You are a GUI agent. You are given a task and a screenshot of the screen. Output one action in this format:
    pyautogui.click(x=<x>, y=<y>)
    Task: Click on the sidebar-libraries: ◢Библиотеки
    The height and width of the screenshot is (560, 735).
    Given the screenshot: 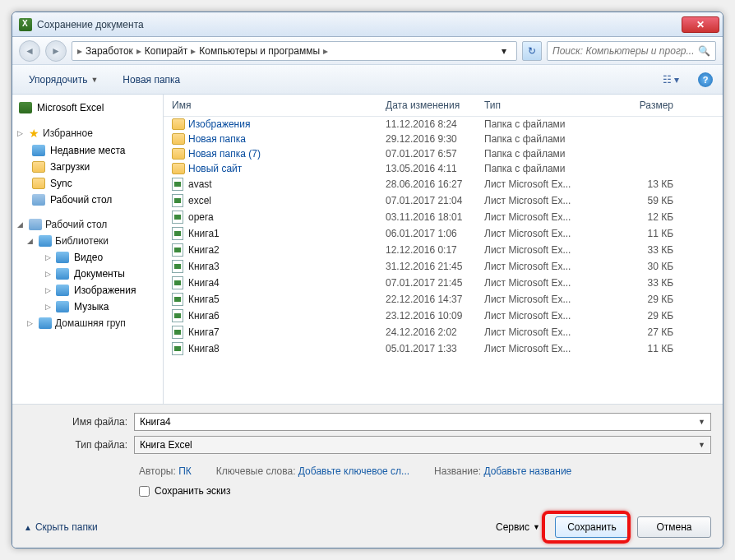 What is the action you would take?
    pyautogui.click(x=87, y=241)
    